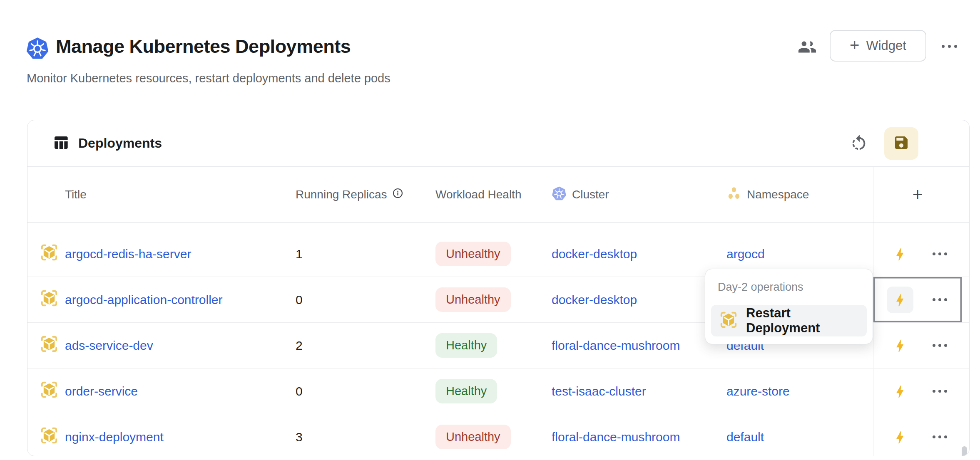 This screenshot has width=980, height=460. What do you see at coordinates (859, 143) in the screenshot?
I see `undo-icon` at bounding box center [859, 143].